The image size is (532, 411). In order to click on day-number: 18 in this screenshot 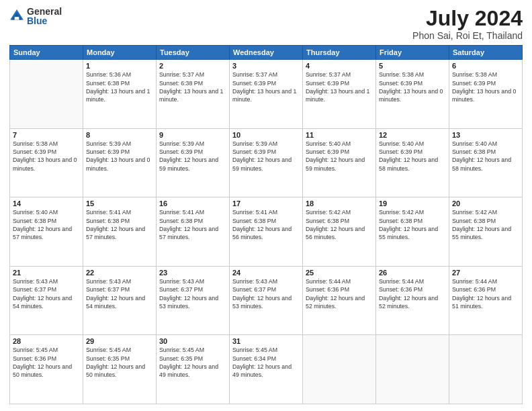, I will do `click(339, 203)`.